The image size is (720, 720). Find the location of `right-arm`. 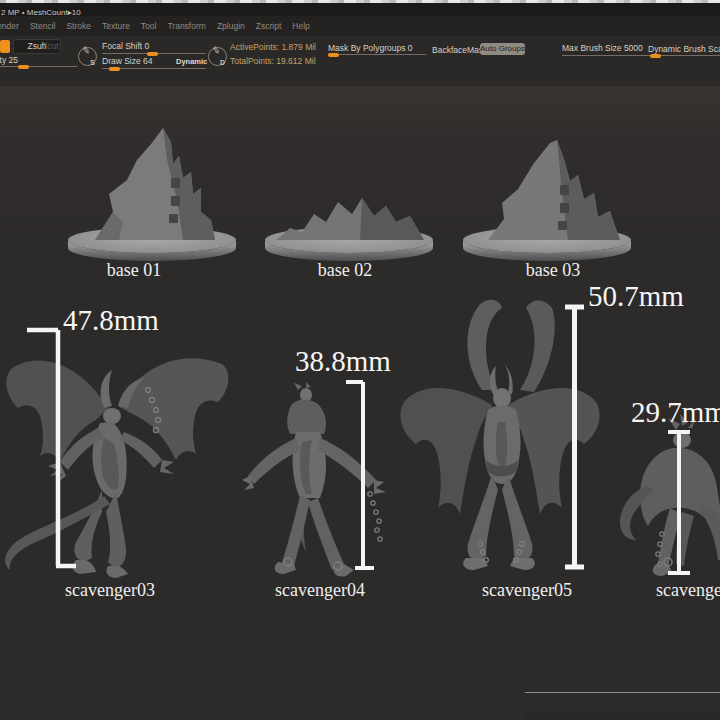

right-arm is located at coordinates (347, 463).